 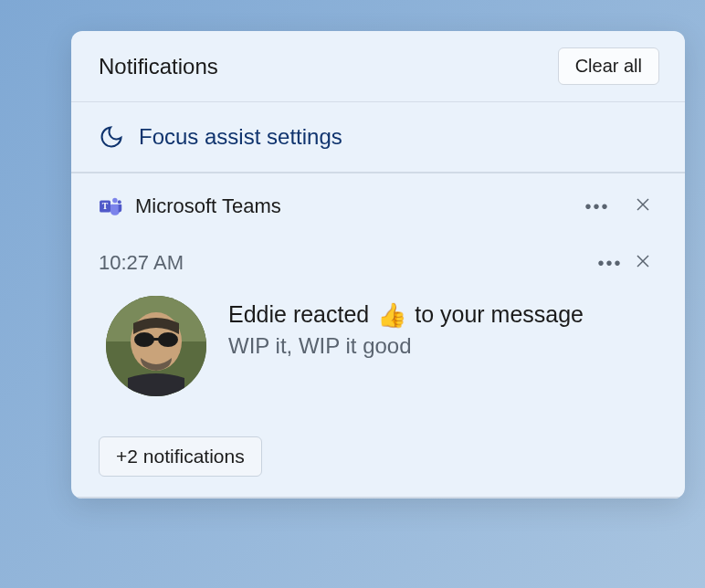 What do you see at coordinates (444, 346) in the screenshot?
I see `notification-subtitle: WIP it, WIP it good` at bounding box center [444, 346].